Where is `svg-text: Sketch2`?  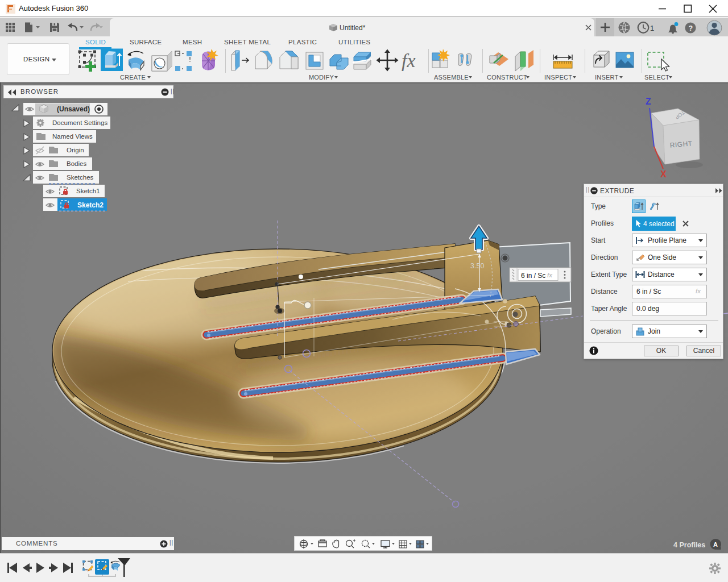 svg-text: Sketch2 is located at coordinates (90, 205).